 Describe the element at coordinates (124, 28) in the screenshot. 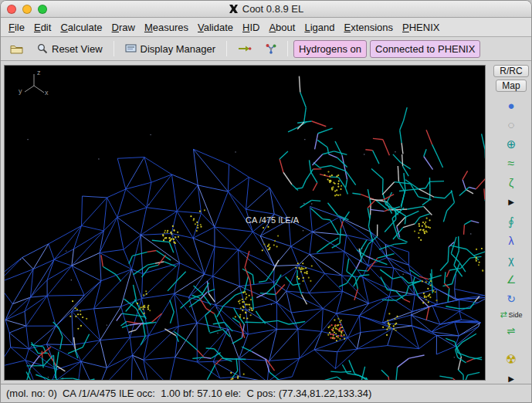

I see `menu-draw: Draw` at that location.